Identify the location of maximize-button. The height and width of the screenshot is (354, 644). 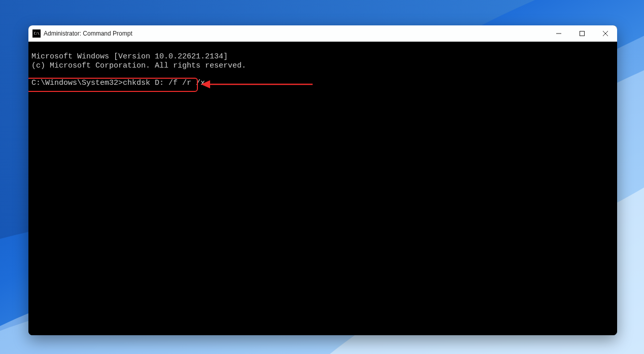
(582, 34).